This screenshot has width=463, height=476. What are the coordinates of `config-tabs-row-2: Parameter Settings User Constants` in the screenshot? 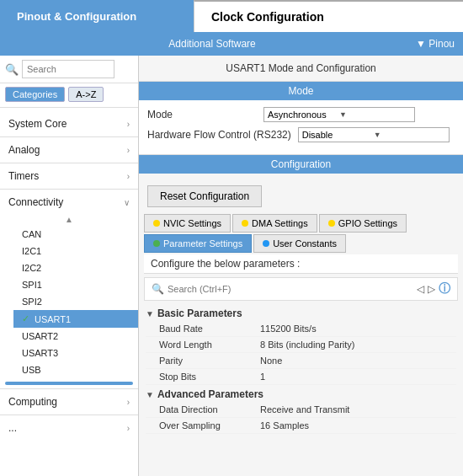 It's located at (301, 243).